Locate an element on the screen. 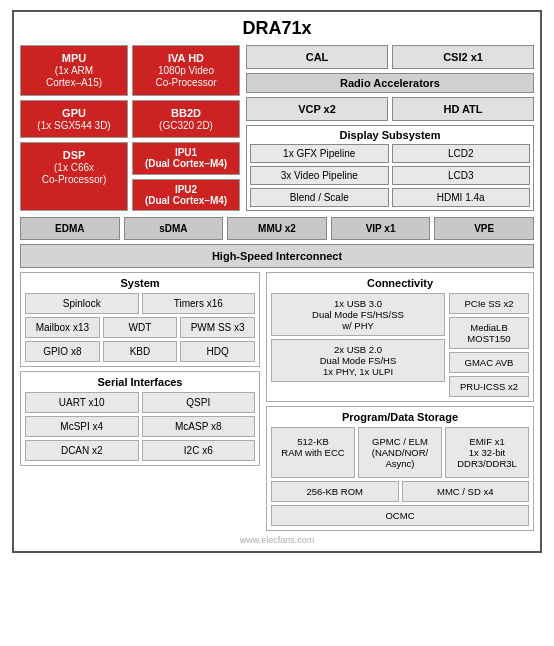 The image size is (554, 646). page-title: DRA71x is located at coordinates (277, 28).